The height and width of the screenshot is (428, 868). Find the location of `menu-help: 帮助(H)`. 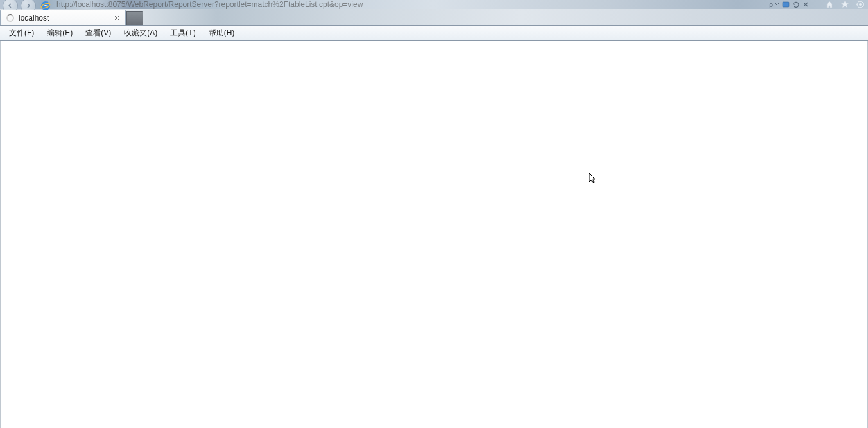

menu-help: 帮助(H) is located at coordinates (222, 33).